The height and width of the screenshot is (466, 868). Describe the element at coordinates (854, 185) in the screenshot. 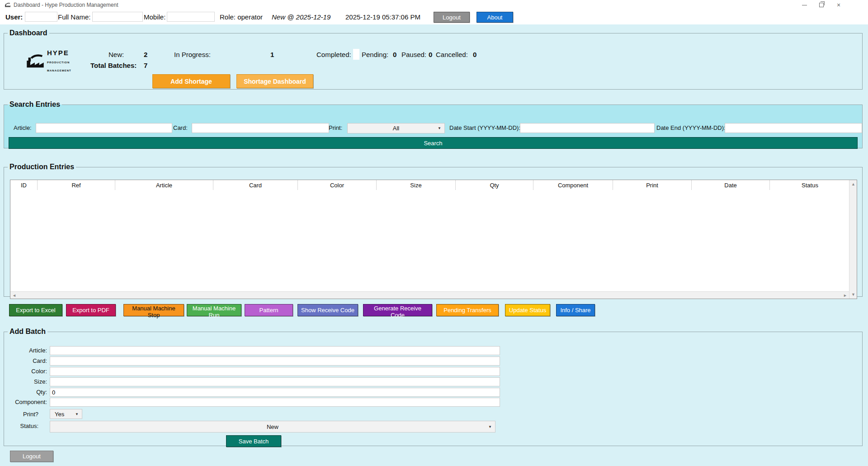

I see `scroll-up-icon: ▲` at that location.